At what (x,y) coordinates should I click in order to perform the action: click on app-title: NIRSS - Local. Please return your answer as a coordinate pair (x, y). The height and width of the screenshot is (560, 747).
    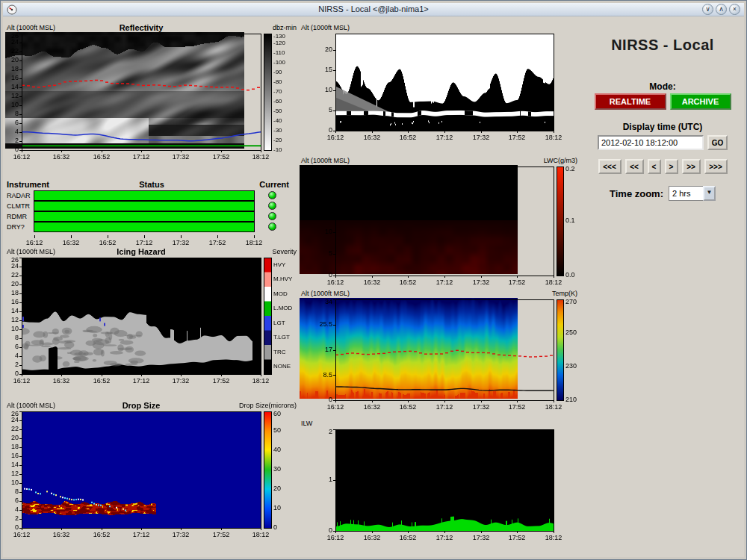
    Looking at the image, I should click on (663, 45).